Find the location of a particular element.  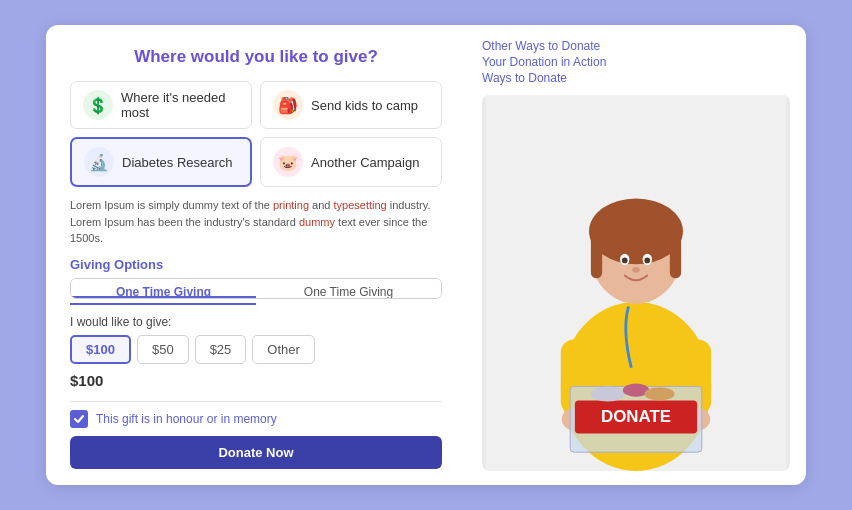

kids-icon: 🎒 is located at coordinates (288, 105).